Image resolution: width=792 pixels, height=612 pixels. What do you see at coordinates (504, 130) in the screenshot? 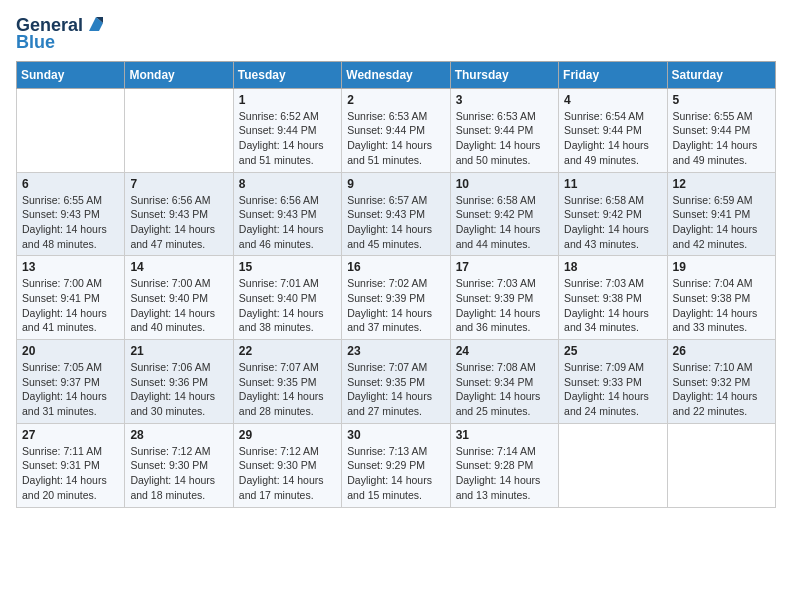
I see `calendar-day-cell: 3Sunrise: 6:53 AMSunset: 9:44 PMDaylight…` at bounding box center [504, 130].